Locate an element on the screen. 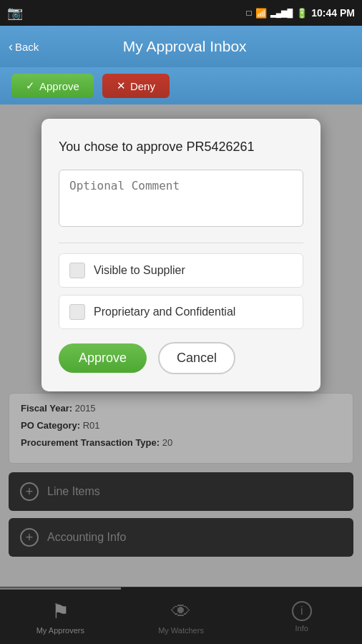 This screenshot has height=644, width=362. approve-modal-label: Approve is located at coordinates (103, 358).